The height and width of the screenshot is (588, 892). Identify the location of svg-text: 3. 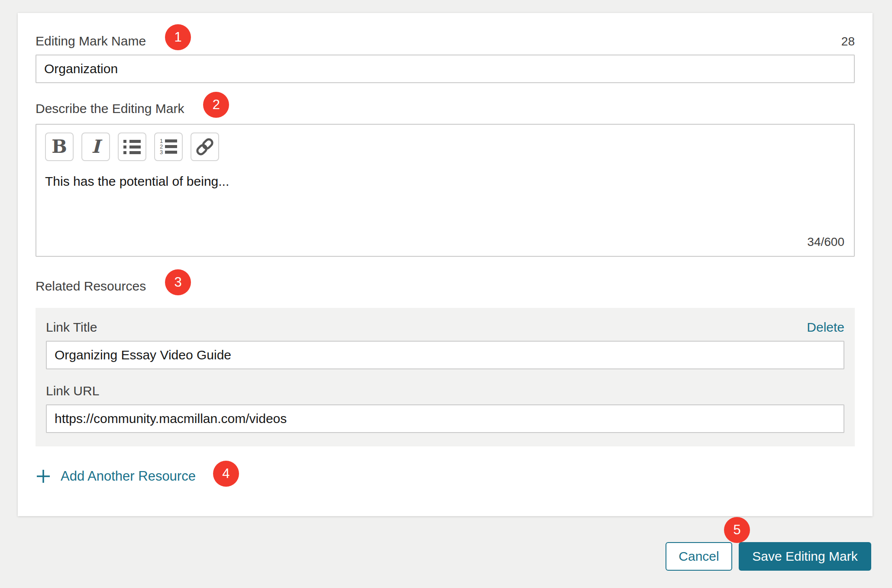
(161, 152).